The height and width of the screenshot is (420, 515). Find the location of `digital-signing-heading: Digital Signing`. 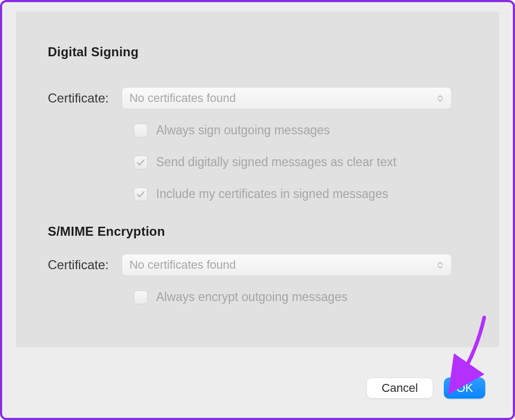

digital-signing-heading: Digital Signing is located at coordinates (93, 52).